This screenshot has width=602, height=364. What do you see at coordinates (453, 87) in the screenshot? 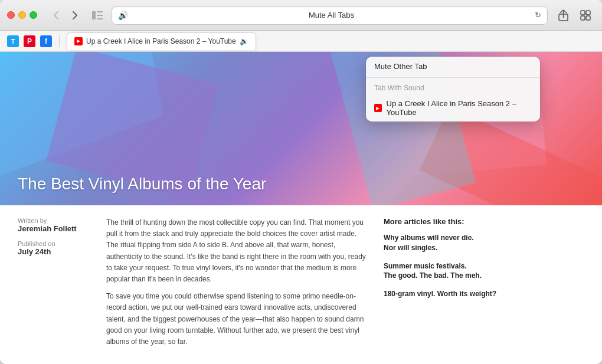
I see `tab-with-sound-label: Tab With Sound` at bounding box center [453, 87].